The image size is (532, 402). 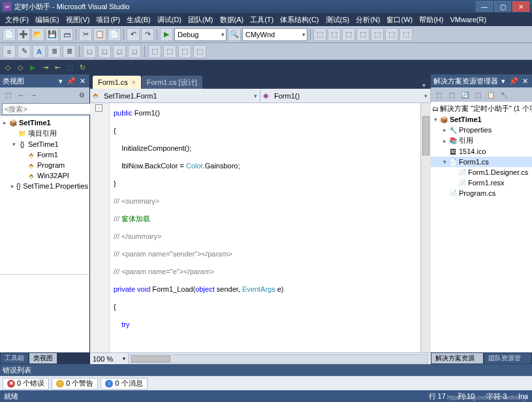 What do you see at coordinates (484, 7) in the screenshot?
I see `minimize-button: —` at bounding box center [484, 7].